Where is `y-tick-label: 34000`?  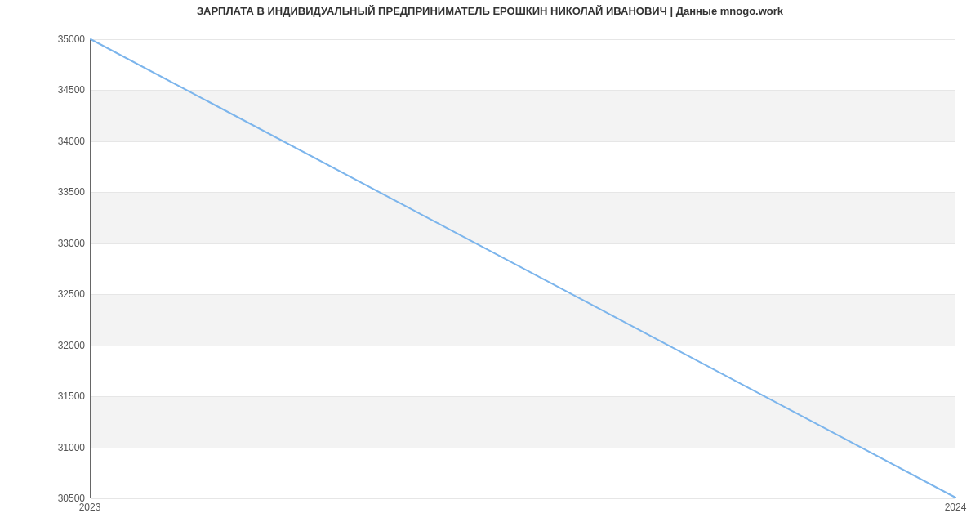 y-tick-label: 34000 is located at coordinates (52, 141).